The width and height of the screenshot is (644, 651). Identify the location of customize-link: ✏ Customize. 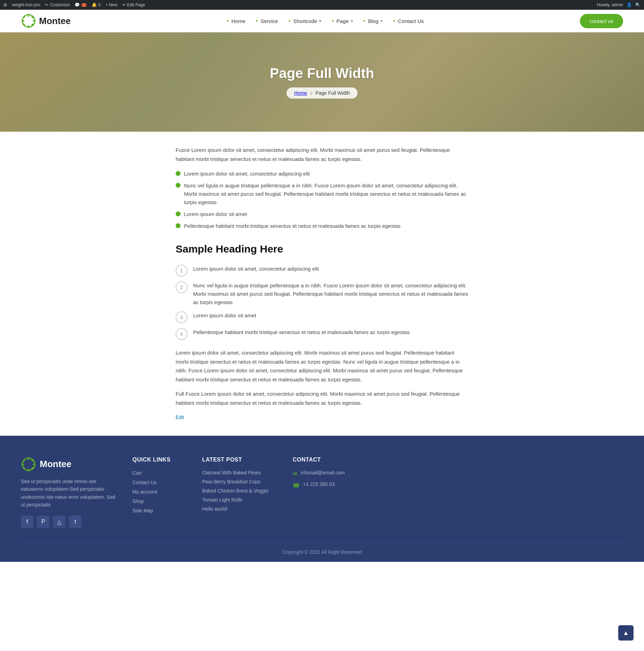
(57, 5).